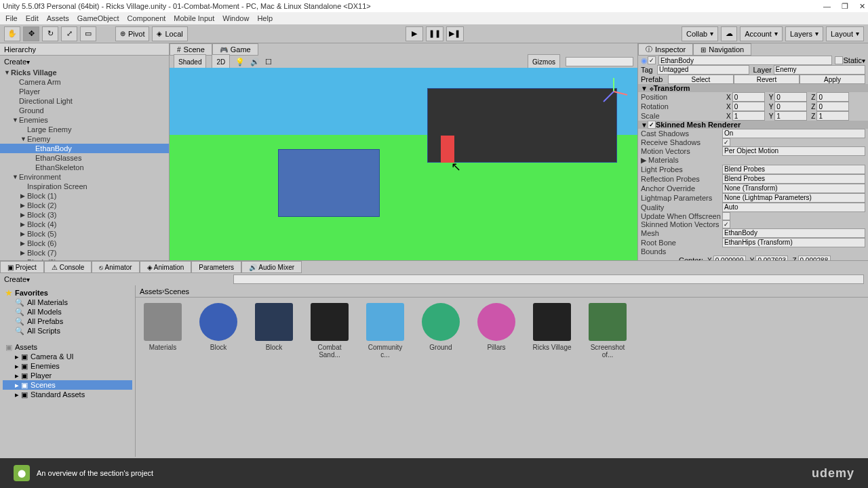 The width and height of the screenshot is (868, 488). What do you see at coordinates (599, 62) in the screenshot?
I see `scene-search` at bounding box center [599, 62].